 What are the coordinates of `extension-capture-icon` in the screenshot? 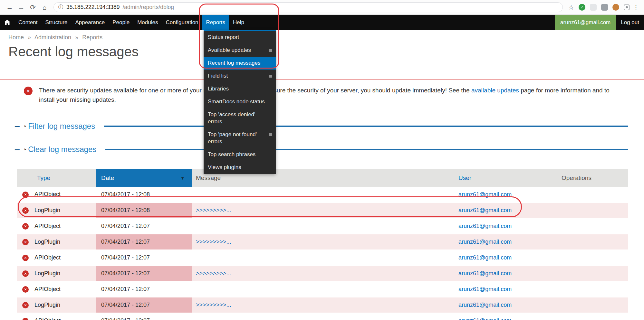 It's located at (627, 7).